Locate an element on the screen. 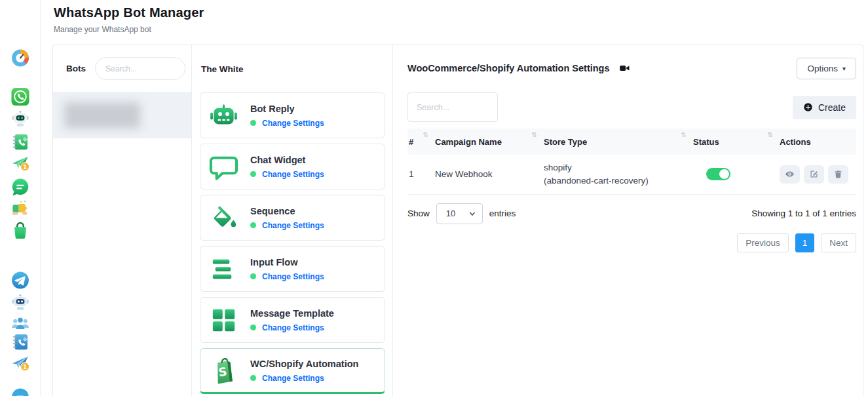 The width and height of the screenshot is (868, 396). table-search-input is located at coordinates (453, 108).